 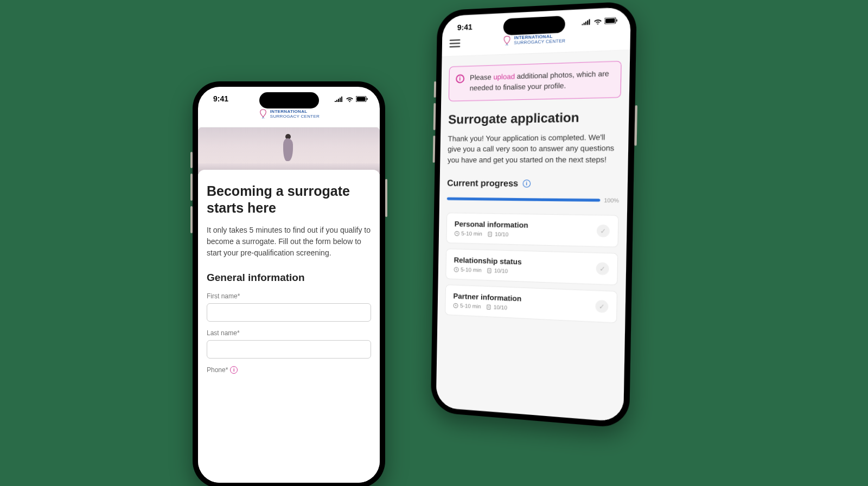 I want to click on alert-text: Please upload additional photos, which a…, so click(x=542, y=81).